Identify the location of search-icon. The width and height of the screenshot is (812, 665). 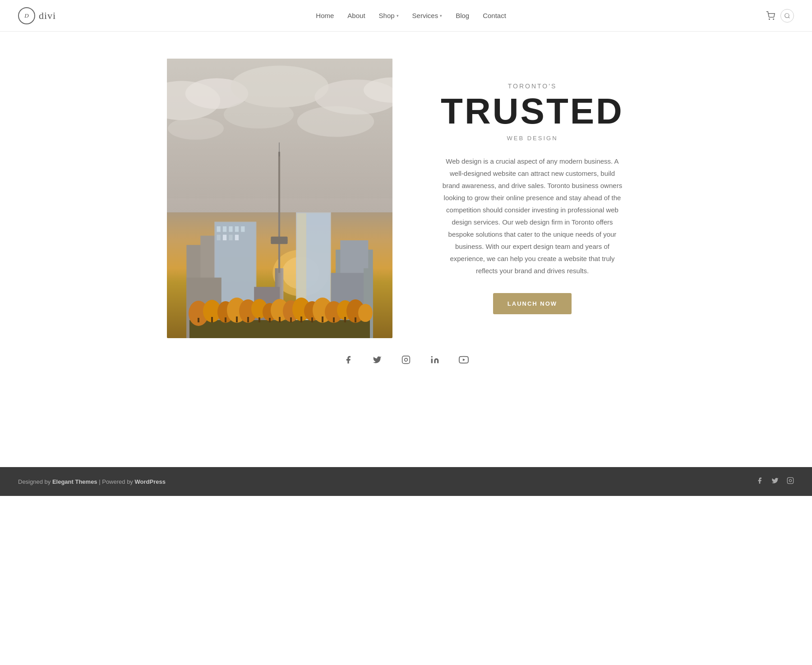
(787, 16).